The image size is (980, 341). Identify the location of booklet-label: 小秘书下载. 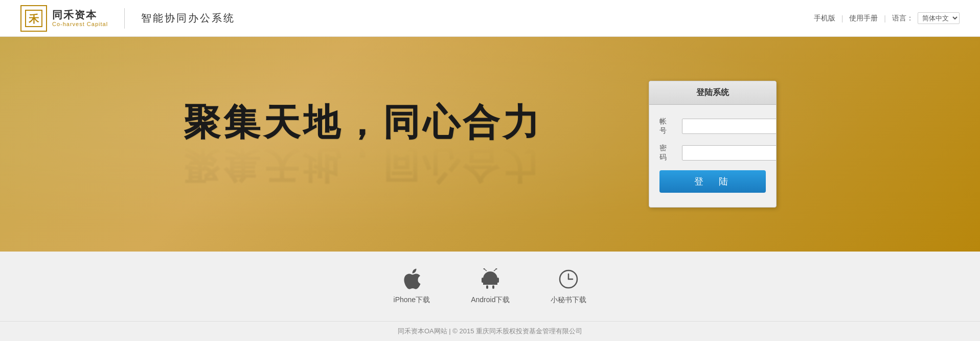
(568, 300).